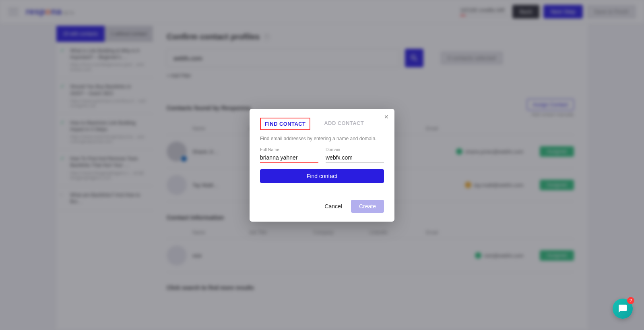  What do you see at coordinates (333, 206) in the screenshot?
I see `cancel-button: Cancel` at bounding box center [333, 206].